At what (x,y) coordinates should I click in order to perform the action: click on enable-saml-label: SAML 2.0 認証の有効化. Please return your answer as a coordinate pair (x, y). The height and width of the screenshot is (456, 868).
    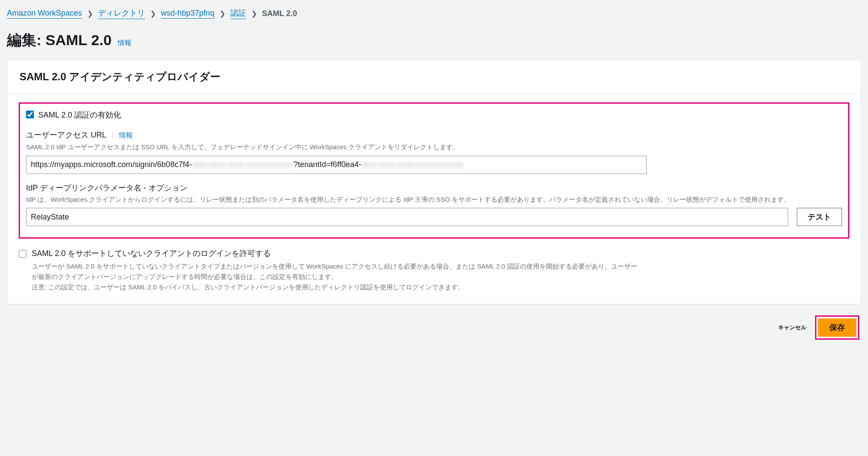
    Looking at the image, I should click on (80, 115).